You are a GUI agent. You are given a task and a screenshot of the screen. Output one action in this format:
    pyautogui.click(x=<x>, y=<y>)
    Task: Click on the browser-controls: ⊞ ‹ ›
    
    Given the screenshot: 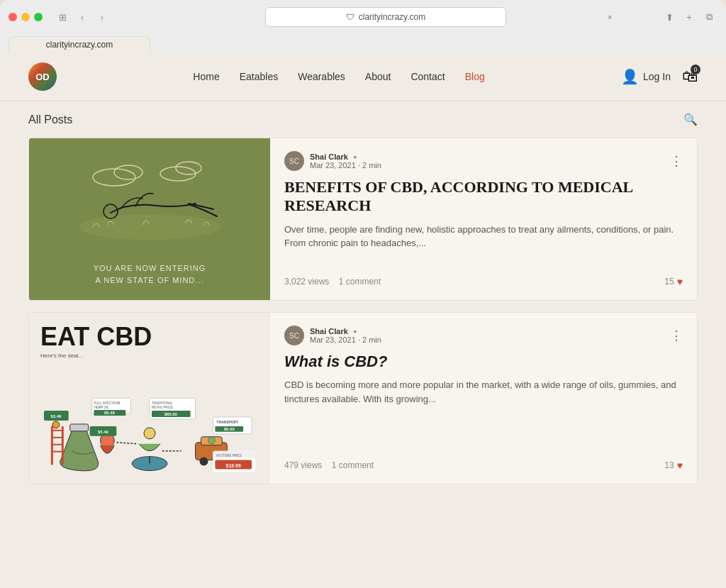 What is the action you would take?
    pyautogui.click(x=82, y=17)
    